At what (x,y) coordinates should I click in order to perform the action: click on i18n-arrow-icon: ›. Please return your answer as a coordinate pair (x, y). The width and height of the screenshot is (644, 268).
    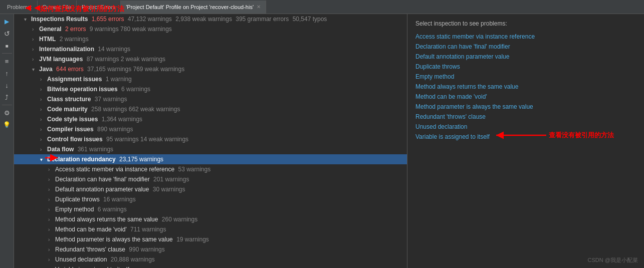
    Looking at the image, I should click on (36, 49).